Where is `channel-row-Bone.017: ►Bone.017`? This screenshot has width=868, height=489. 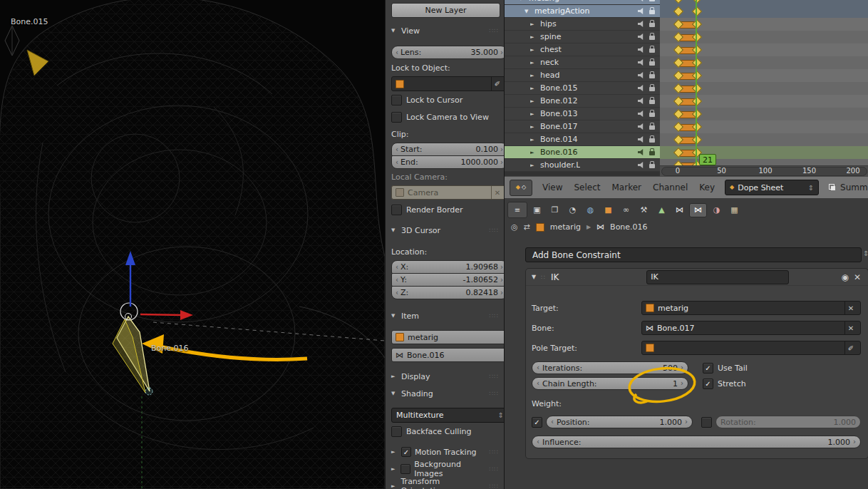
channel-row-Bone.017: ►Bone.017 is located at coordinates (582, 127).